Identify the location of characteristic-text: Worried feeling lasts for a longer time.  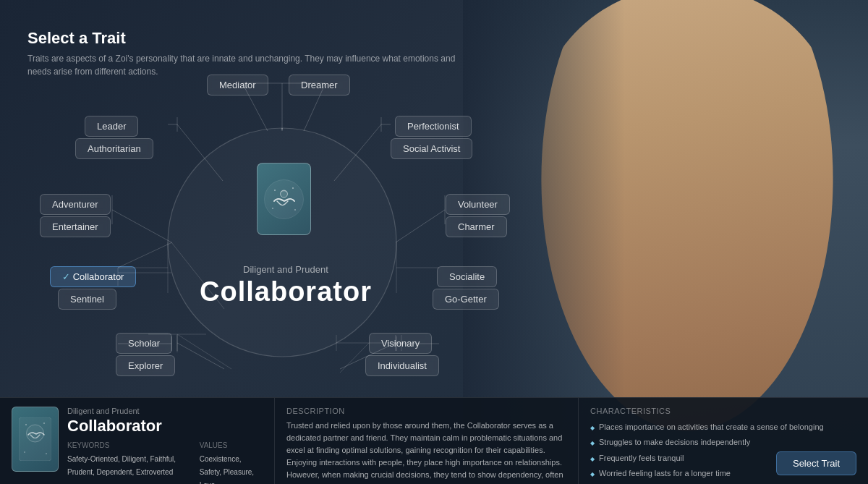
(665, 473).